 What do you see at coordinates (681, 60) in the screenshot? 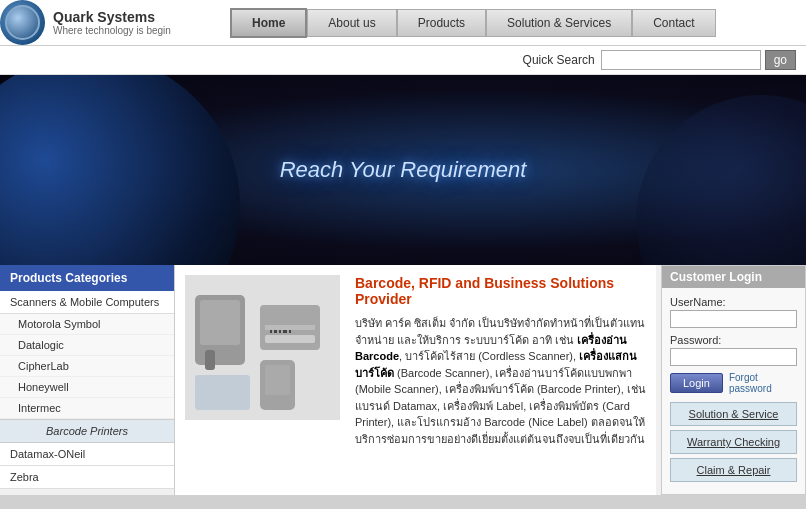
I see `search-input` at bounding box center [681, 60].